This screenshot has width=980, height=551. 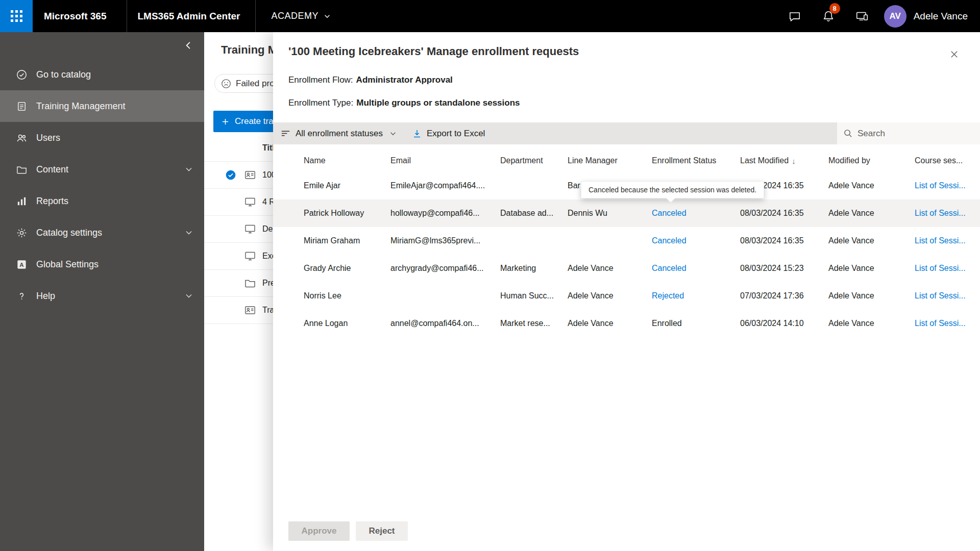 What do you see at coordinates (445, 161) in the screenshot?
I see `column-header-email: Email` at bounding box center [445, 161].